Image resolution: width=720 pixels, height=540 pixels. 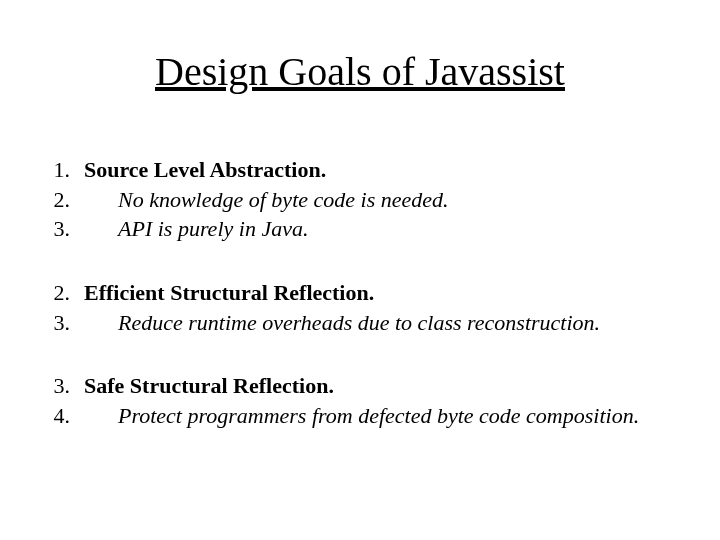 What do you see at coordinates (360, 200) in the screenshot?
I see `goal-1: 1. Source Level Abstraction. 2. No knowl…` at bounding box center [360, 200].